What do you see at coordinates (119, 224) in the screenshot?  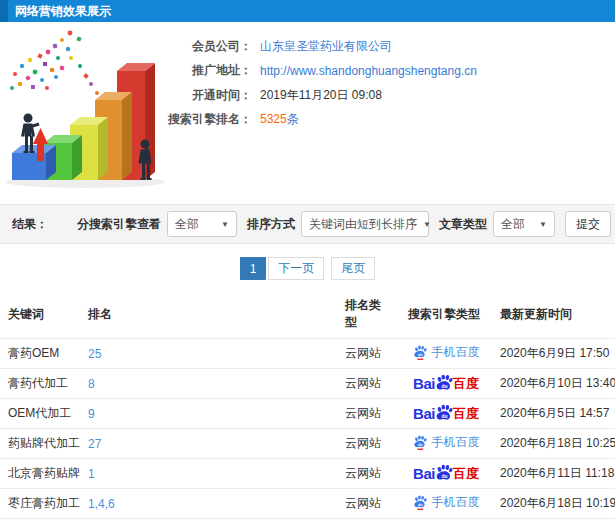 I see `engine-filter-label: 分搜索引擎查看` at bounding box center [119, 224].